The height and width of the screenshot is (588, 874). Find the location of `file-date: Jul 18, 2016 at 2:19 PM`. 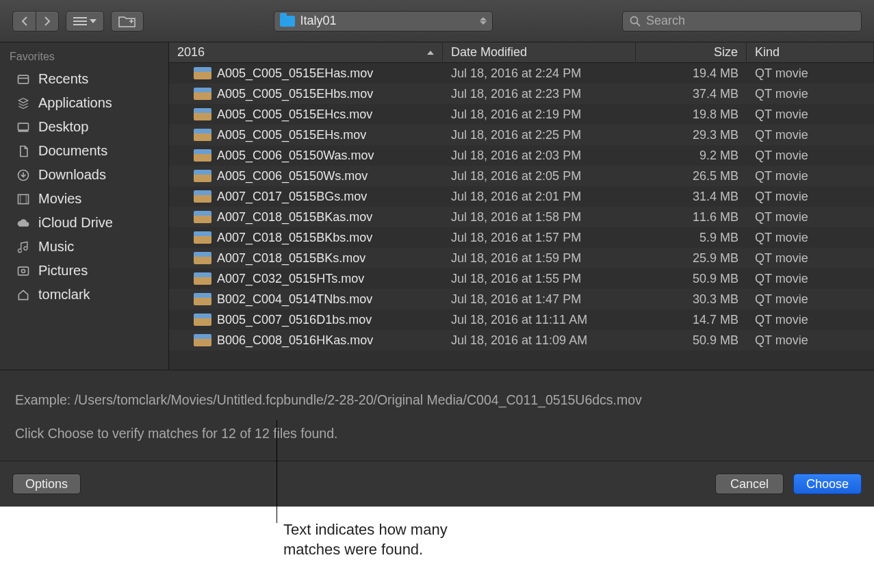

file-date: Jul 18, 2016 at 2:19 PM is located at coordinates (539, 115).